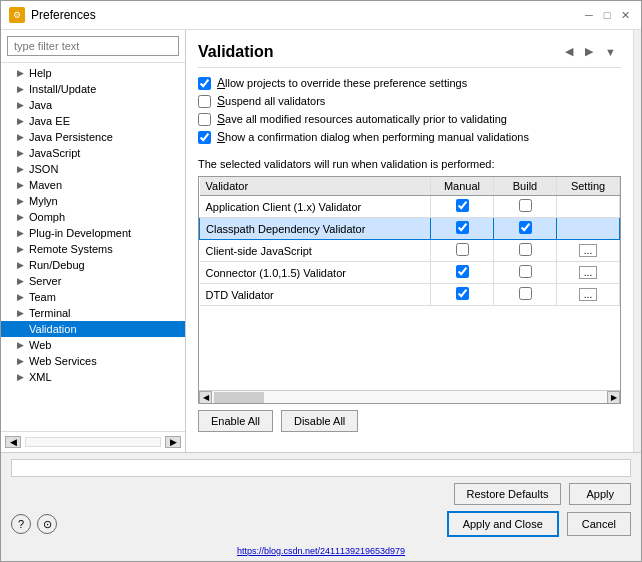  What do you see at coordinates (599, 524) in the screenshot?
I see `cancel-button: Cancel` at bounding box center [599, 524].